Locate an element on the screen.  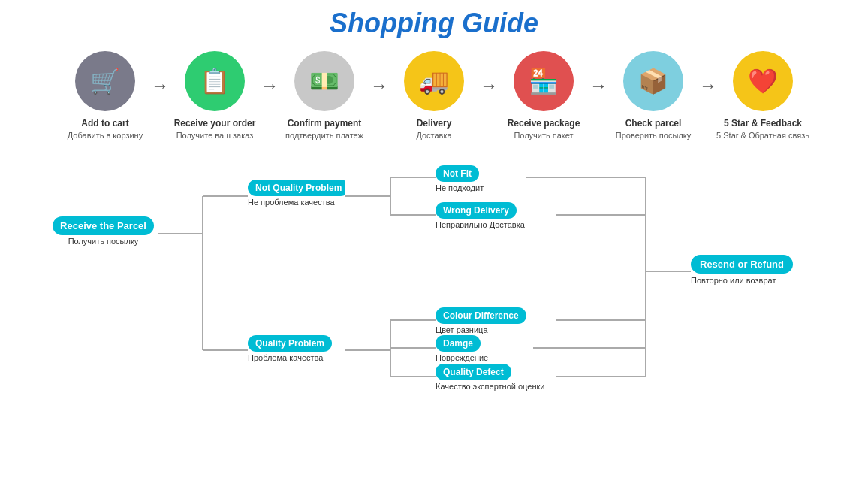
step-ru-check-parcel: Проверить посылку is located at coordinates (653, 135).